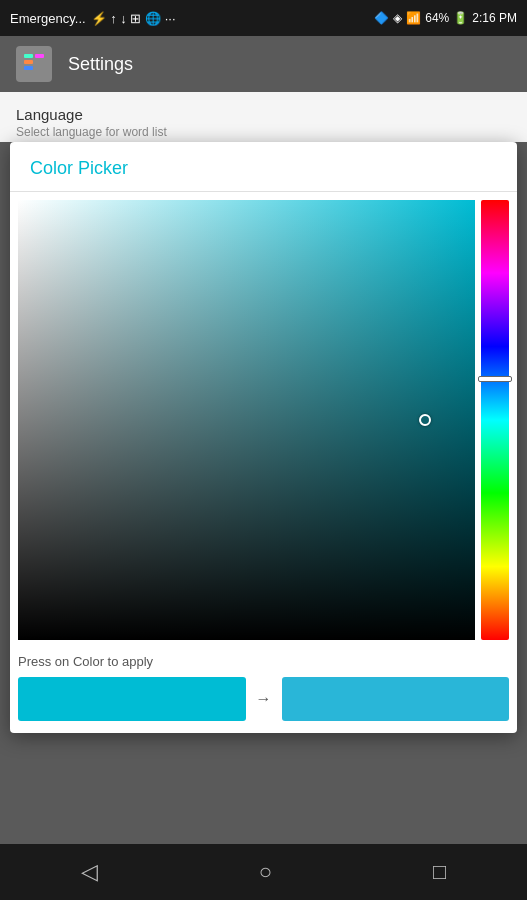  I want to click on nfc-icon: ◈, so click(398, 18).